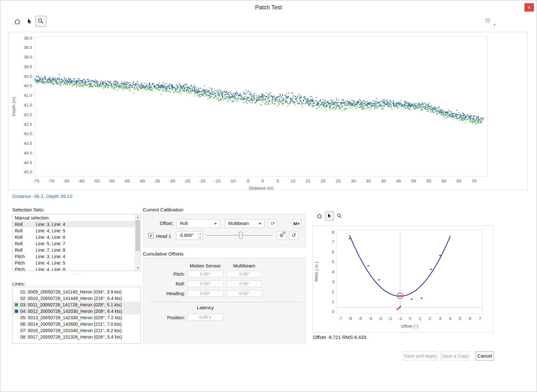 This screenshot has height=392, width=537. Describe the element at coordinates (77, 337) in the screenshot. I see `line-row: 08: 0017_20050728_151326_Heron (026°, 5.…` at that location.